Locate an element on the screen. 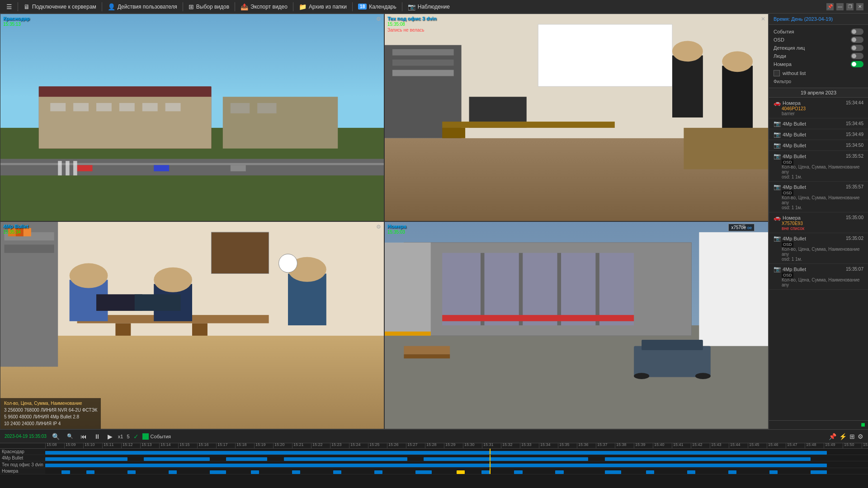  export-video-menu: 📤 Экспорт видео is located at coordinates (264, 7).